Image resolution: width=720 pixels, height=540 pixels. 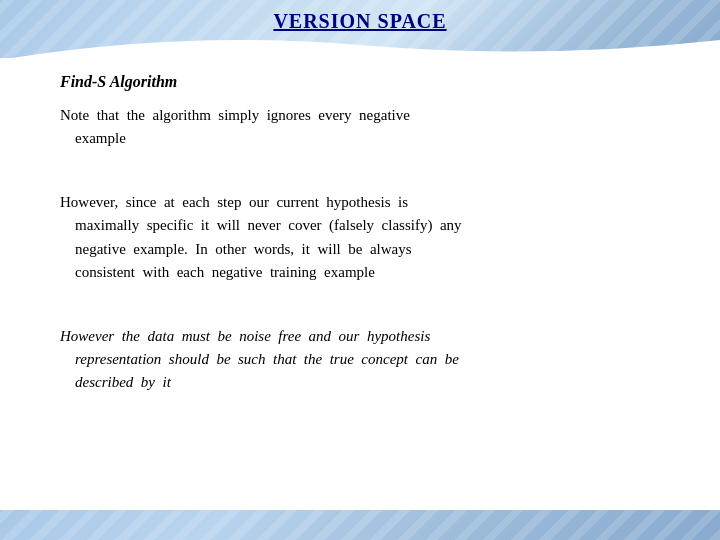 I want to click on paragraph-3: However the data must be noise free and …, so click(x=370, y=360).